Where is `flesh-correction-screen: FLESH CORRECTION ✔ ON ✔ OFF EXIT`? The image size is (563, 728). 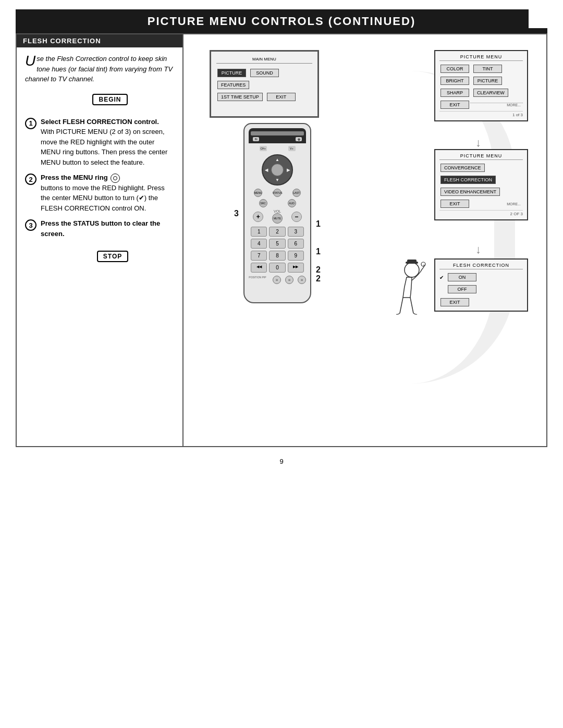 flesh-correction-screen: FLESH CORRECTION ✔ ON ✔ OFF EXIT is located at coordinates (481, 285).